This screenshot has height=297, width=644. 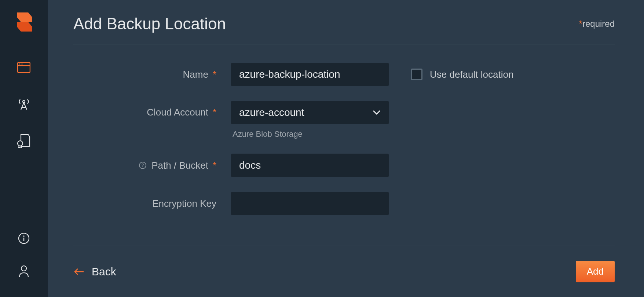 I want to click on use-default-label: Use default location, so click(x=472, y=75).